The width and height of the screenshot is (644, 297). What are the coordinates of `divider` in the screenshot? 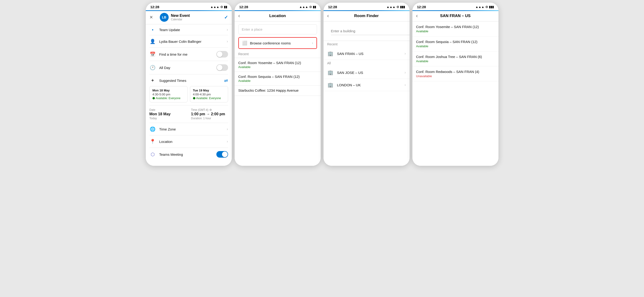 It's located at (278, 96).